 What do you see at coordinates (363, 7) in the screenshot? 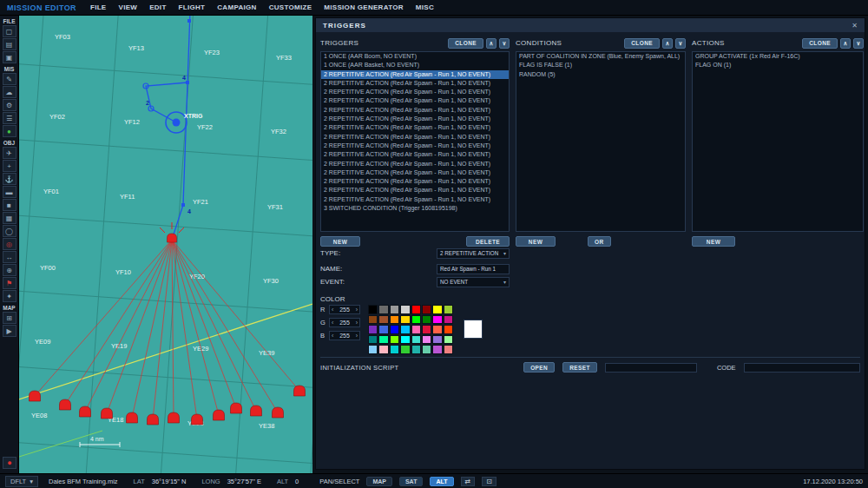
I see `menu-item: MISSION GENERATOR` at bounding box center [363, 7].